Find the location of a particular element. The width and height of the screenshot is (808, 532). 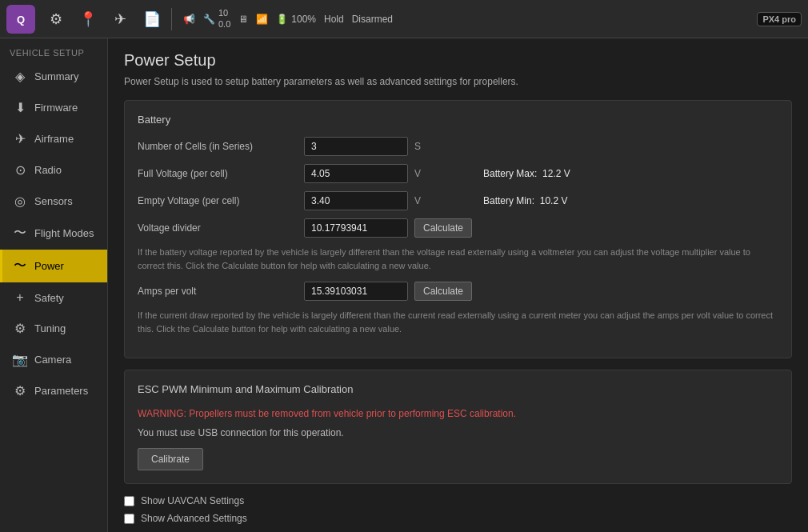

sidebar-header: Vehicle Setup is located at coordinates (54, 51).